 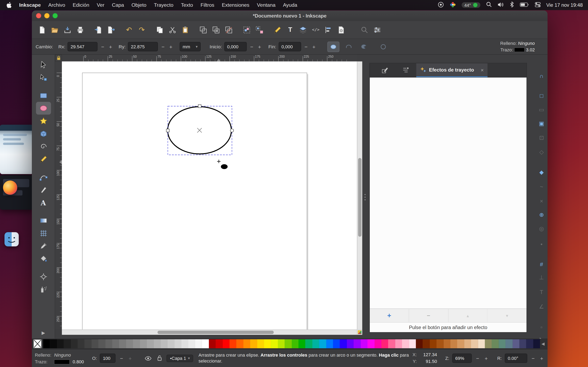 I want to click on menubar-item-archivo: Archivo, so click(x=57, y=5).